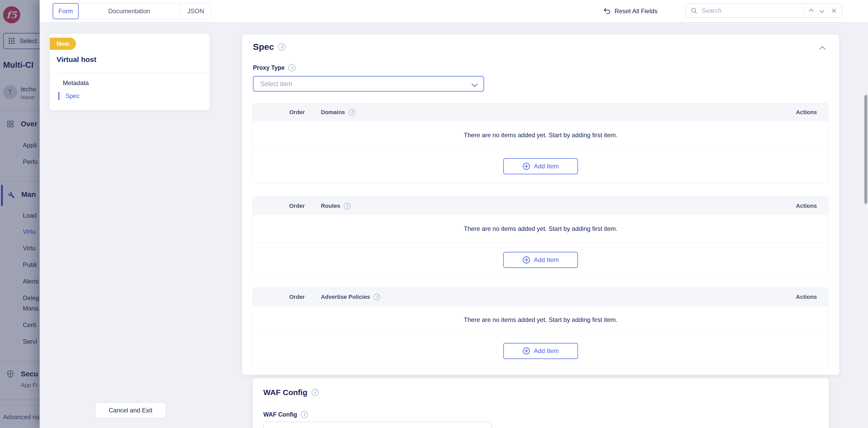 The height and width of the screenshot is (428, 868). Describe the element at coordinates (607, 11) in the screenshot. I see `reset-icon` at that location.